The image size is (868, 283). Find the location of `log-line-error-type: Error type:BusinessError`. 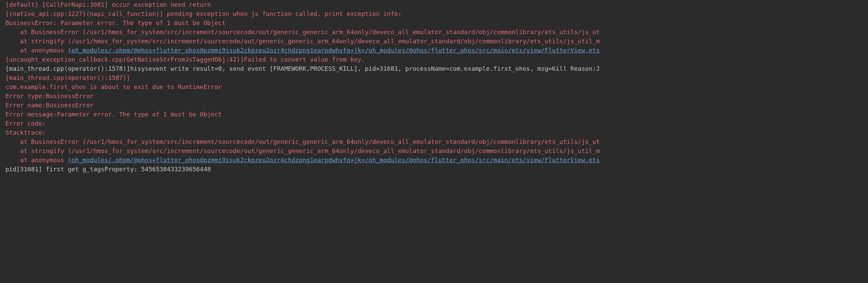

log-line-error-type: Error type:BusinessError is located at coordinates (434, 96).